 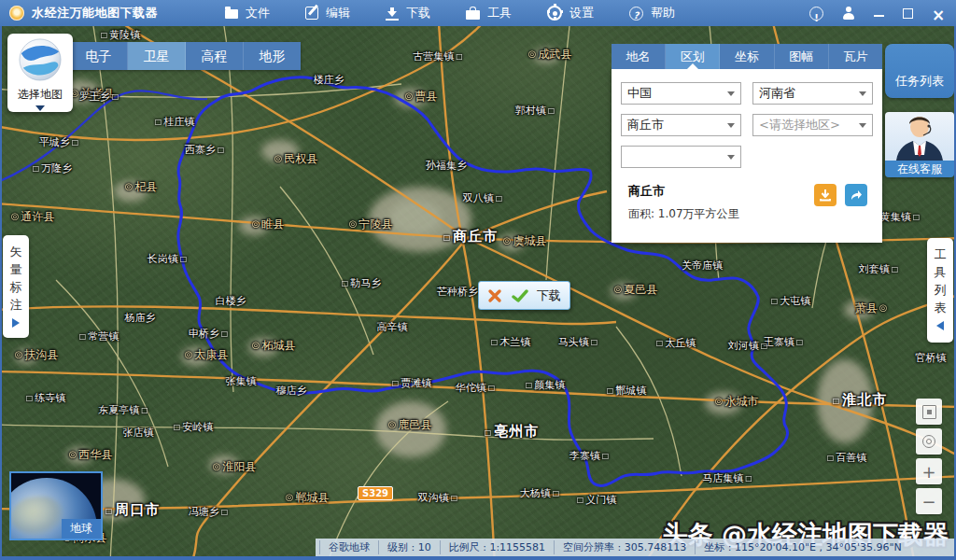 I want to click on tab-tile: 瓦片, so click(x=855, y=56).